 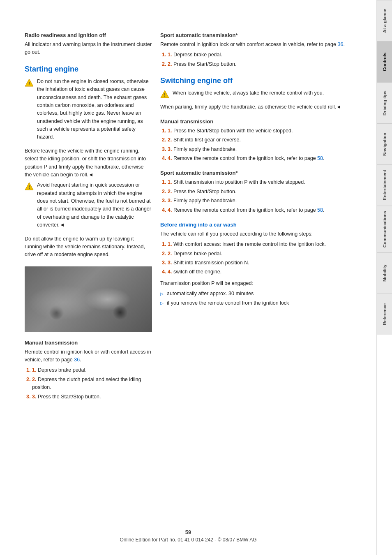 What do you see at coordinates (88, 299) in the screenshot?
I see `car-image-placeholder` at bounding box center [88, 299].